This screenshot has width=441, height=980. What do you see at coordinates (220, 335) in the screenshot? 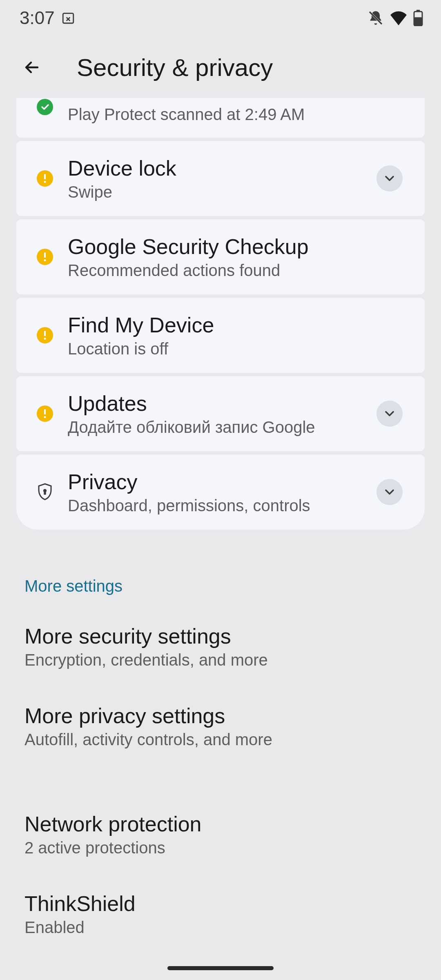
I see `card-find-my-device: Find My Device Location is off` at bounding box center [220, 335].